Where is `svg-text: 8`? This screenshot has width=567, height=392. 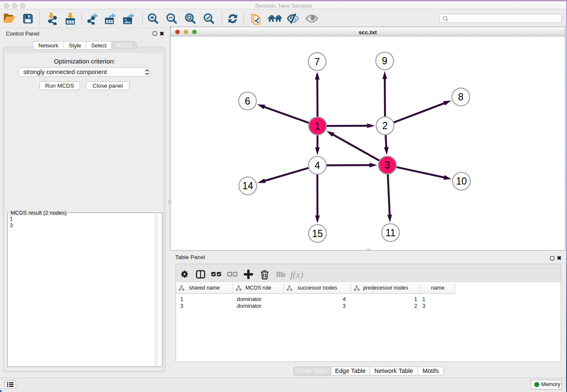 svg-text: 8 is located at coordinates (461, 97).